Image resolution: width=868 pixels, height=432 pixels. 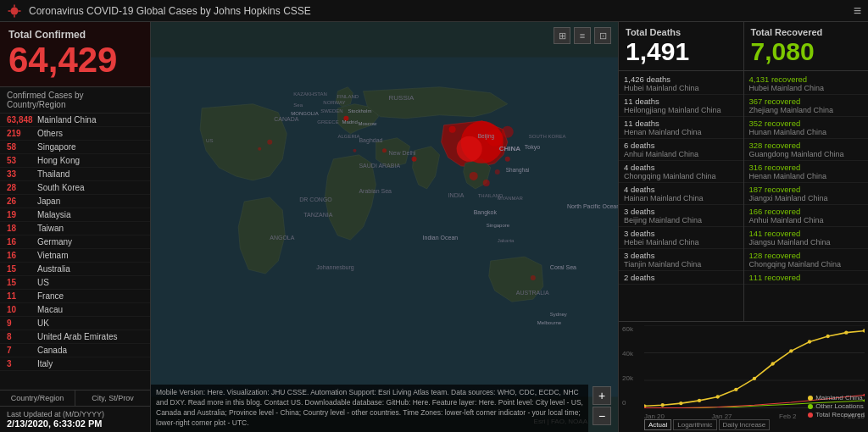 I want to click on death-item: 11 deathsHeilongjiang Mainland China, so click(x=682, y=106).